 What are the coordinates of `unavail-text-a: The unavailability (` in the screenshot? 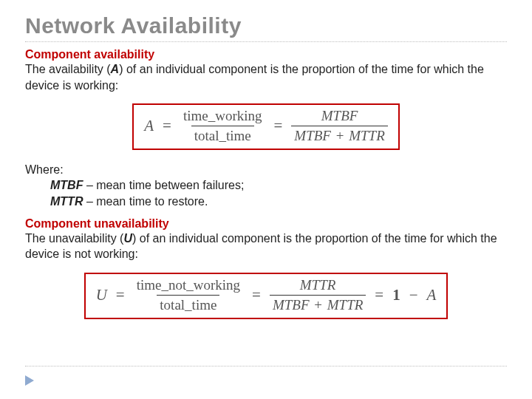 It's located at (74, 238).